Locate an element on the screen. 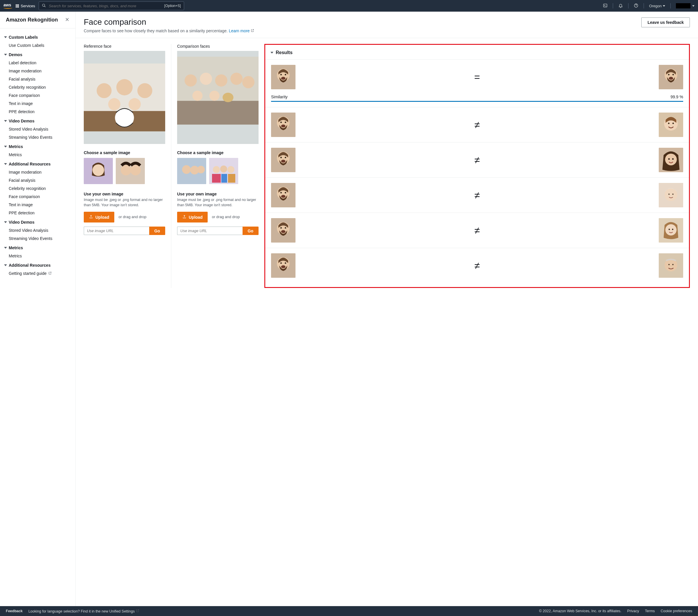 The image size is (698, 616). search-hint: [Option+S] is located at coordinates (173, 6).